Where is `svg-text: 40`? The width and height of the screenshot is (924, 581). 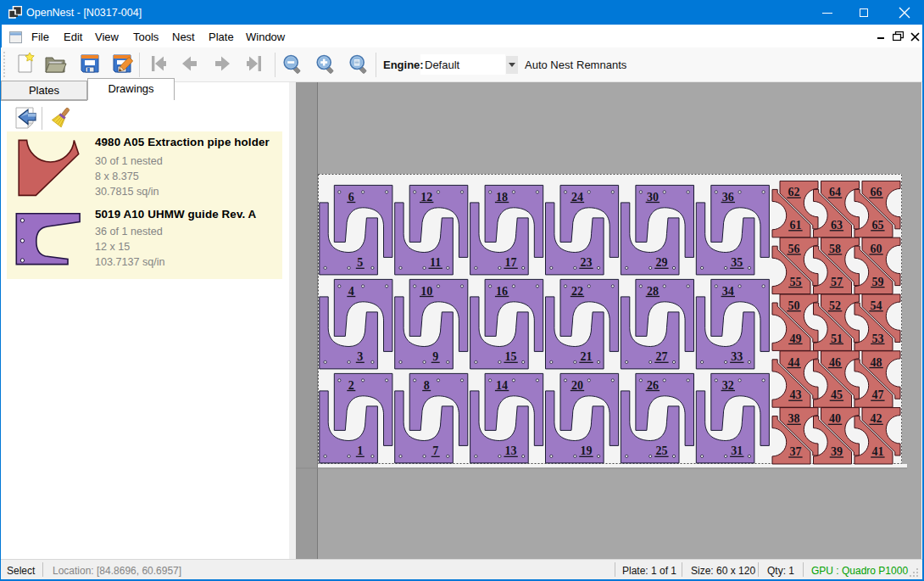
svg-text: 40 is located at coordinates (835, 419).